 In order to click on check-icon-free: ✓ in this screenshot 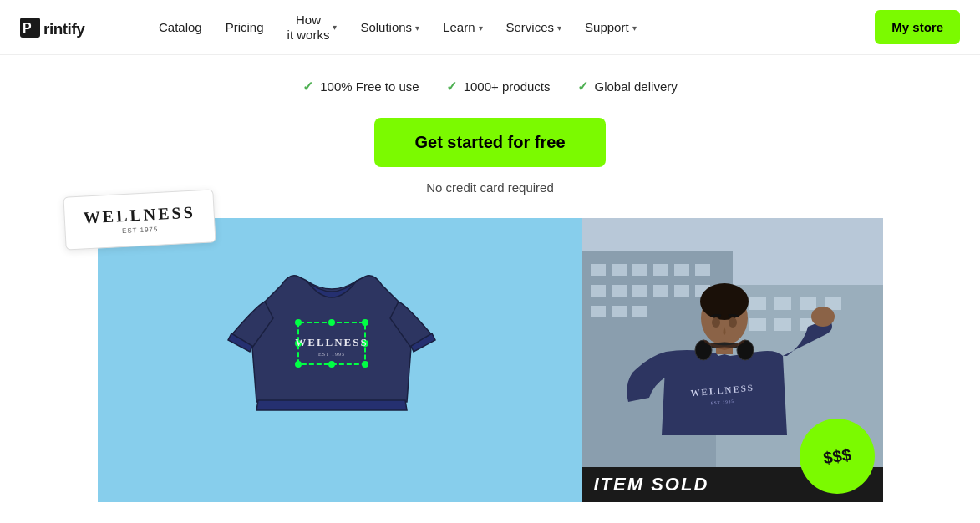, I will do `click(307, 87)`.